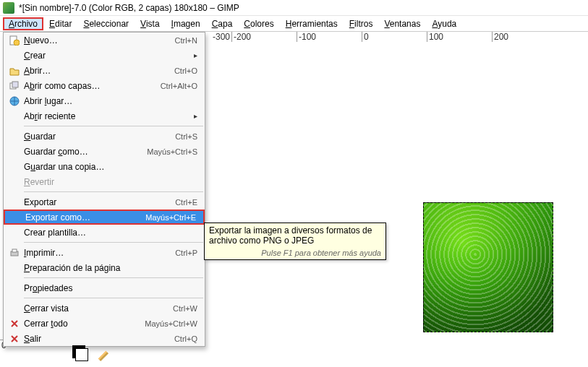  I want to click on menu-item-abrir-reciente: Abrir reciente▸, so click(104, 116).